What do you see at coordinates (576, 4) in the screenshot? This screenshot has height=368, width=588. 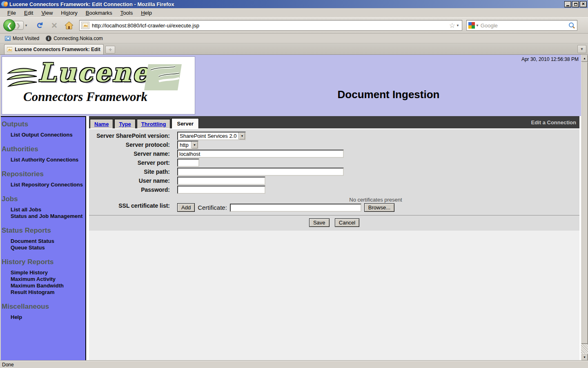 I see `restore-icon` at bounding box center [576, 4].